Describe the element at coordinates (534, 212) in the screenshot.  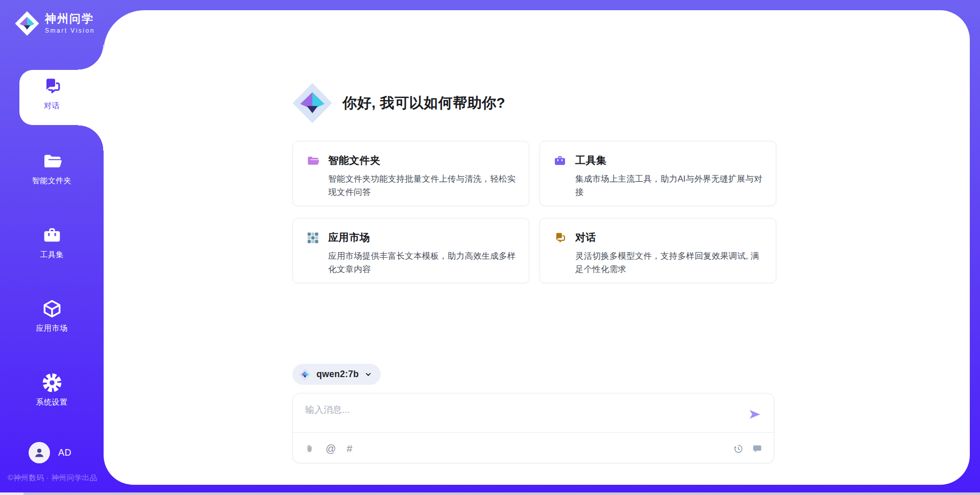
I see `feature-cards: 智能文件夹 智能文件夹功能支持批量文件上传与清洗，轻松实现文件问答 工具集 集成…` at that location.